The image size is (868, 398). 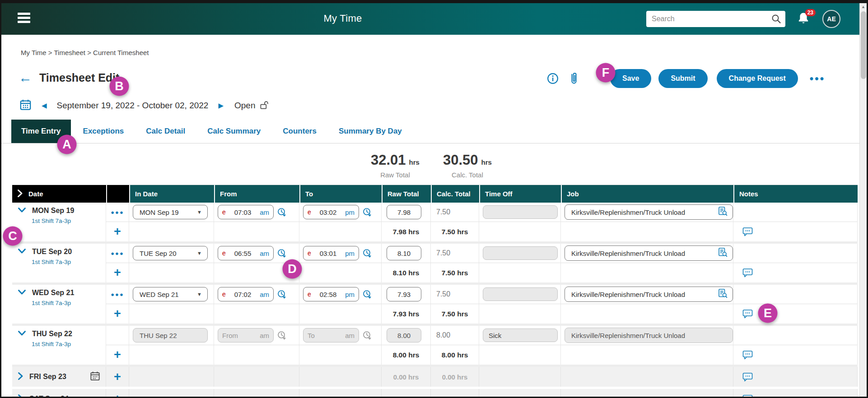 What do you see at coordinates (95, 377) in the screenshot?
I see `schedule-calendar-icon` at bounding box center [95, 377].